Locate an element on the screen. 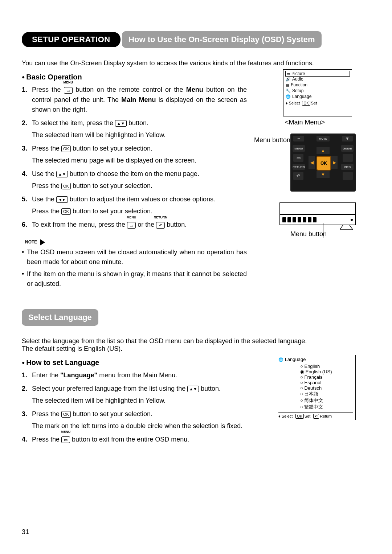 The image size is (392, 554). note-1: The OSD menu screen will be closed autom… is located at coordinates (134, 257).